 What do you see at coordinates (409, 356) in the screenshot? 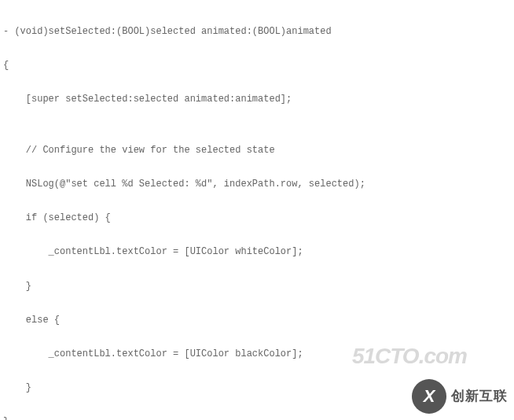
I see `watermark-text: 51CTO.com` at bounding box center [409, 356].